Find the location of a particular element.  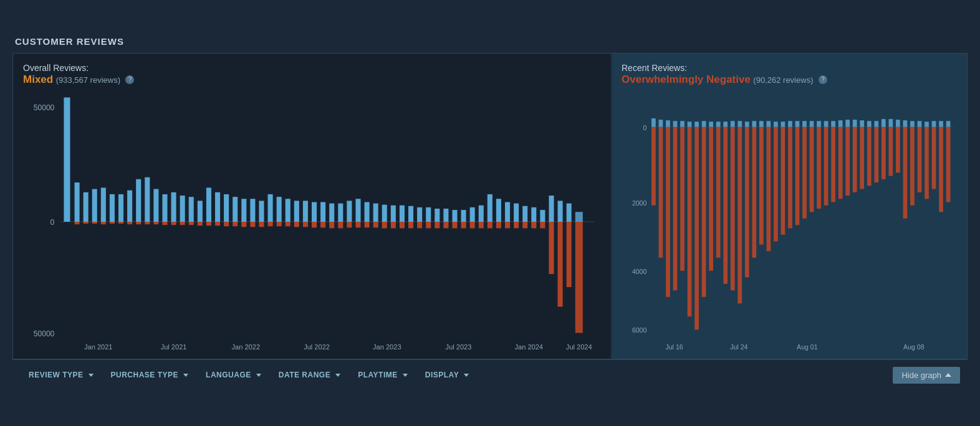

overall-help-icon: ? is located at coordinates (130, 80).